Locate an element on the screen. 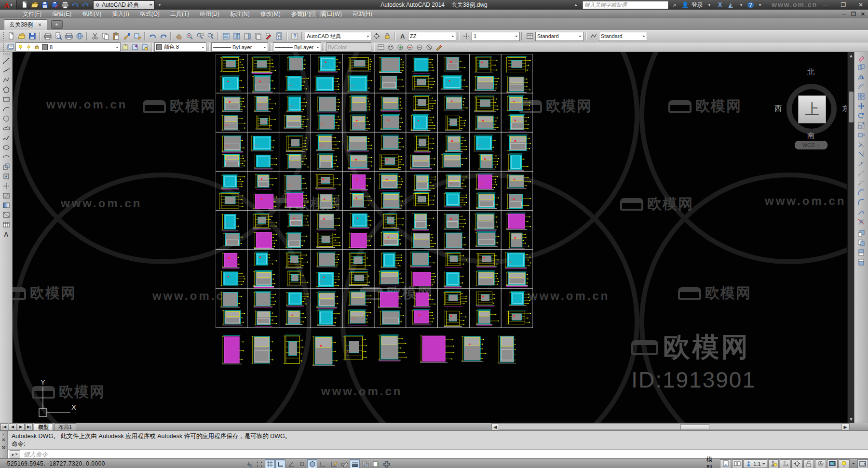 The width and height of the screenshot is (868, 468). fillet-button is located at coordinates (861, 202).